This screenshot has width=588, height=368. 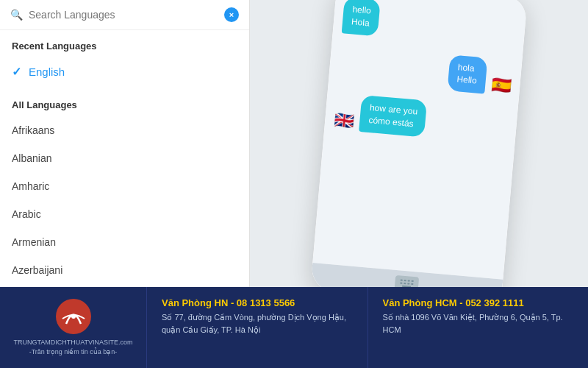 I want to click on keyboard-icon, so click(x=406, y=281).